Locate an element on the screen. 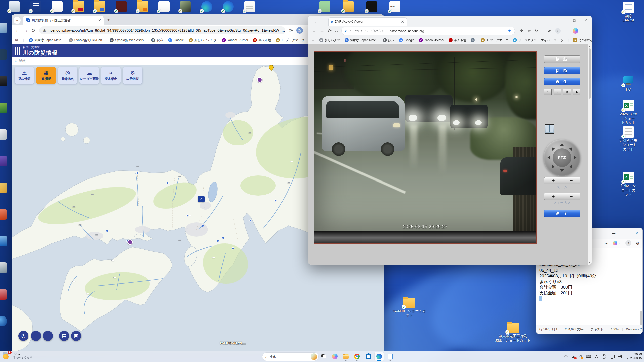 This screenshot has width=644, height=362. browser-tab: 川の防災情報 - 国土交通省 ✕ is located at coordinates (63, 20).